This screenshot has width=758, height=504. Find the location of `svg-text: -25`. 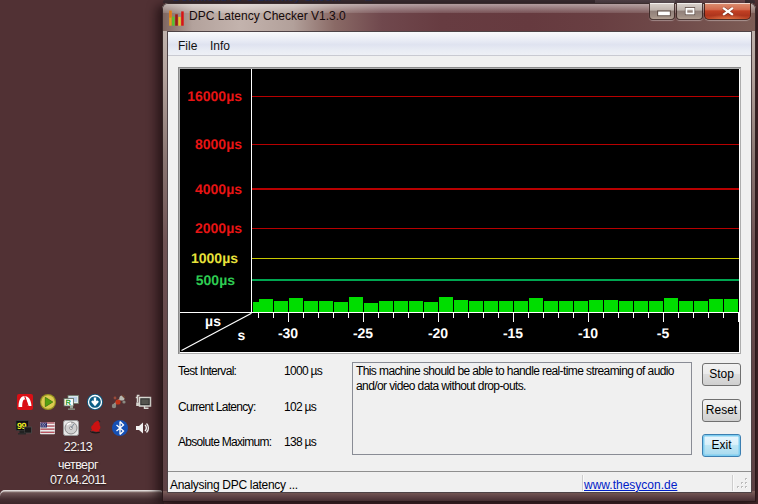

svg-text: -25 is located at coordinates (363, 333).